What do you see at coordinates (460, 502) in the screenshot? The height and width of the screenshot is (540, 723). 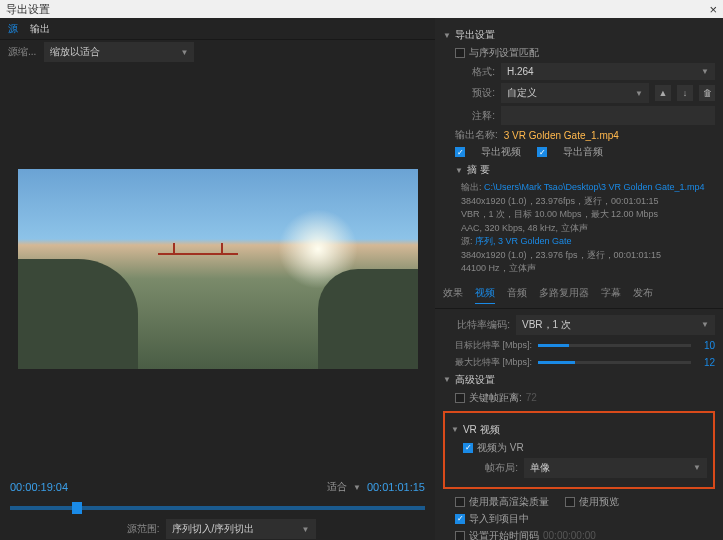 I see `max-render-quality-checkbox` at bounding box center [460, 502].